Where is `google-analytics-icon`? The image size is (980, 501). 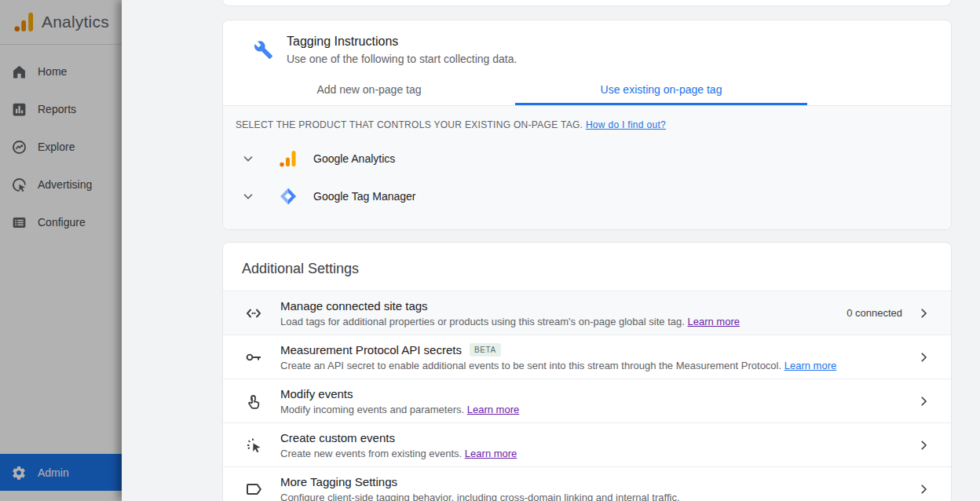
google-analytics-icon is located at coordinates (288, 159).